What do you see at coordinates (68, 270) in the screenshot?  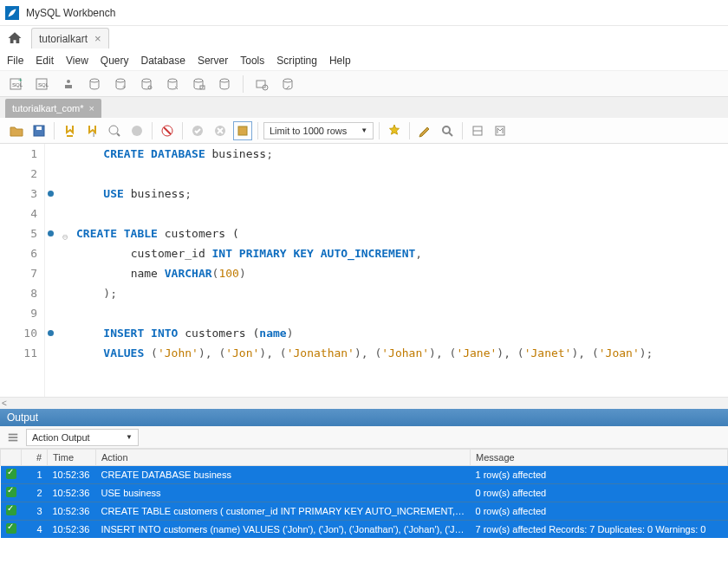 I see `fold-gutter: ⊖` at bounding box center [68, 270].